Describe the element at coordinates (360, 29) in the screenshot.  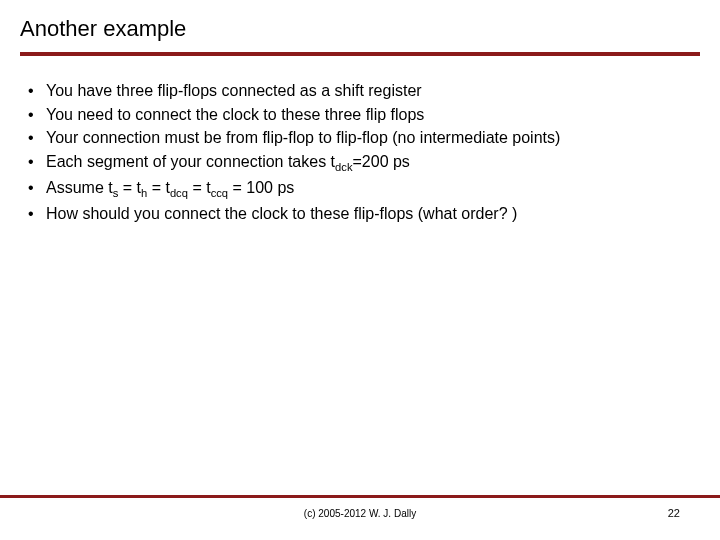
I see `slide-title: Another example` at that location.